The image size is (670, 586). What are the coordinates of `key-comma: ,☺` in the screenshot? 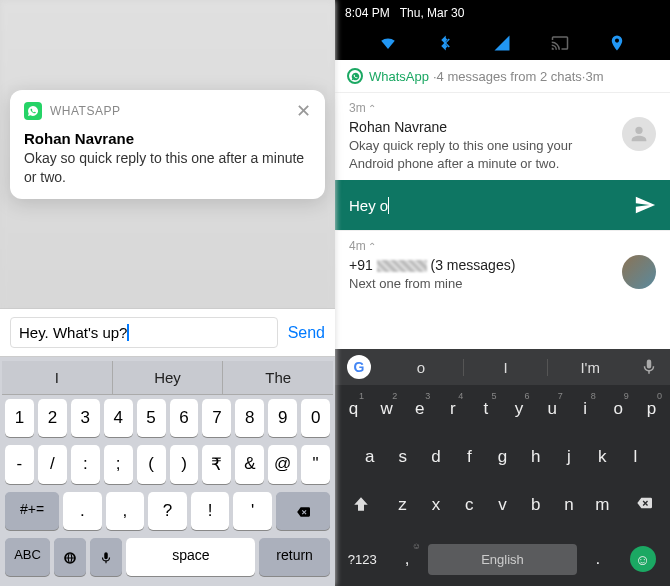 It's located at (408, 559).